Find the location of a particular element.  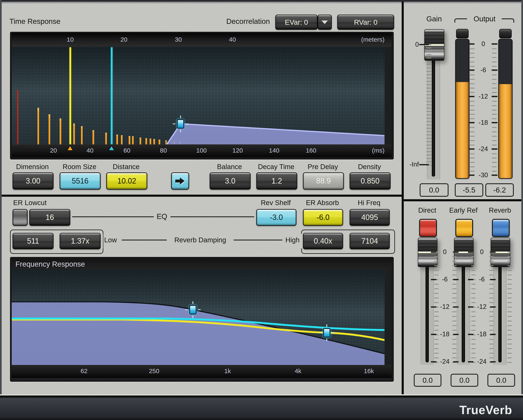

freq-damping-handle is located at coordinates (327, 333).